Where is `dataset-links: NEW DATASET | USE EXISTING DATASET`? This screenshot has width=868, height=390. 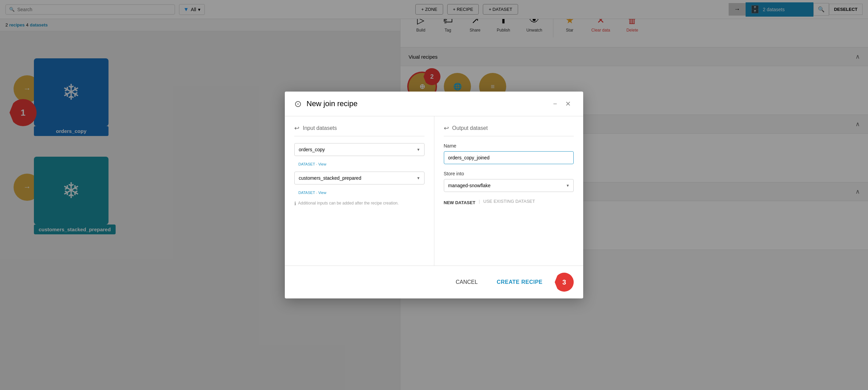
dataset-links: NEW DATASET | USE EXISTING DATASET is located at coordinates (509, 203).